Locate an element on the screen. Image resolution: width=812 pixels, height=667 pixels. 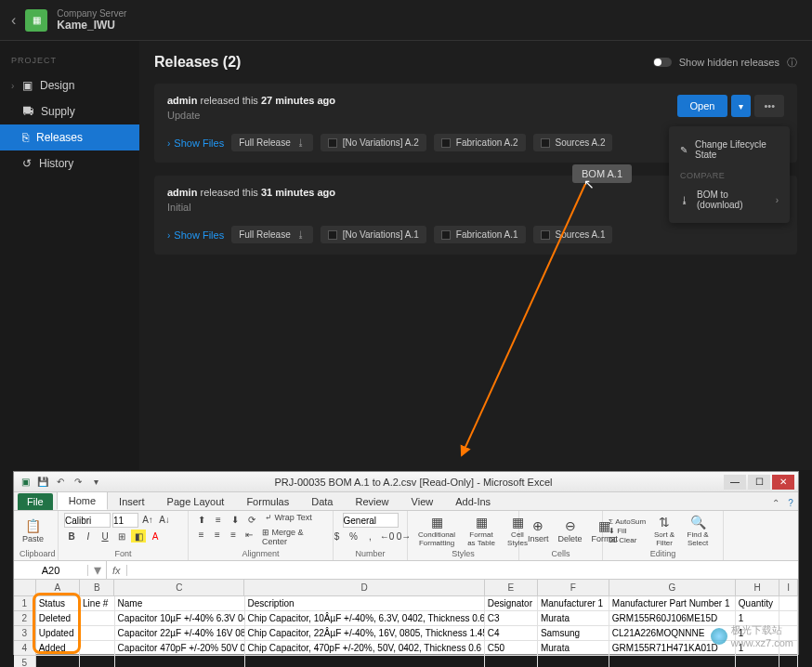
find-select-button: 🔍Find & Select is located at coordinates (698, 531).